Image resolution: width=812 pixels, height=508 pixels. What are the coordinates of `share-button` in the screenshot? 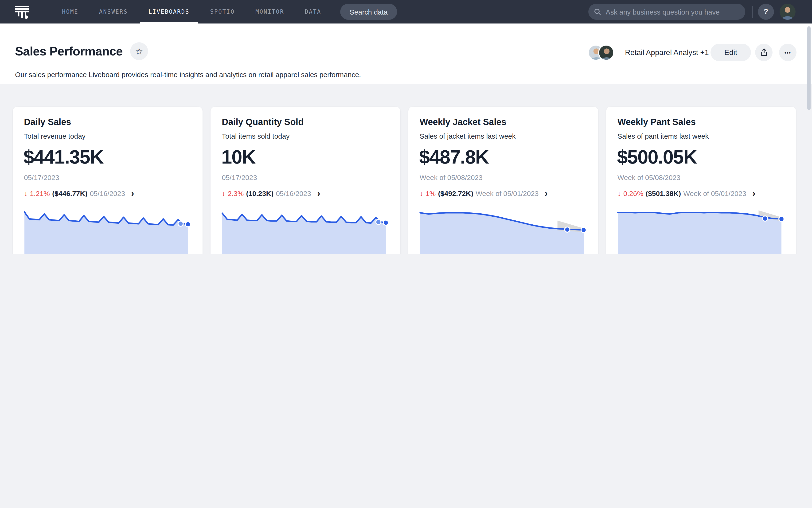 It's located at (764, 52).